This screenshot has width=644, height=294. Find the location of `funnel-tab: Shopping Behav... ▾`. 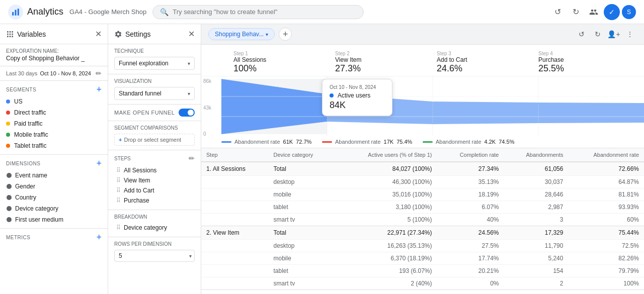

funnel-tab: Shopping Behav... ▾ is located at coordinates (242, 34).